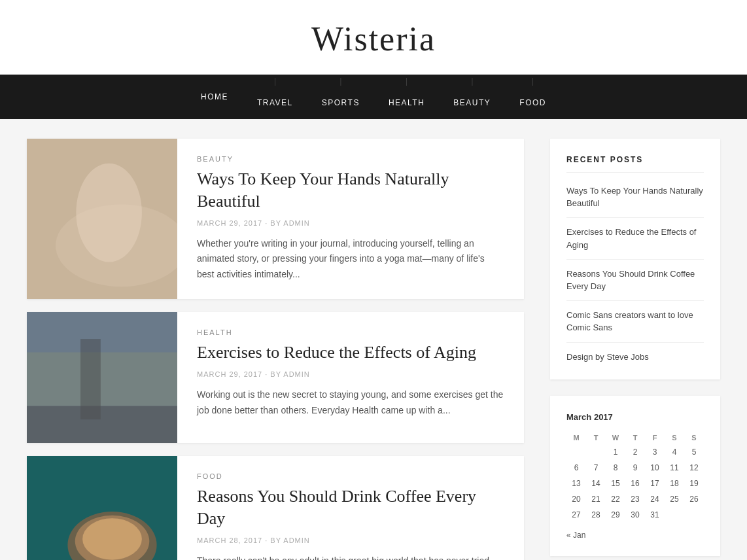 Image resolution: width=747 pixels, height=560 pixels. Describe the element at coordinates (472, 103) in the screenshot. I see `nav-item-beauty: BEAUTY` at that location.